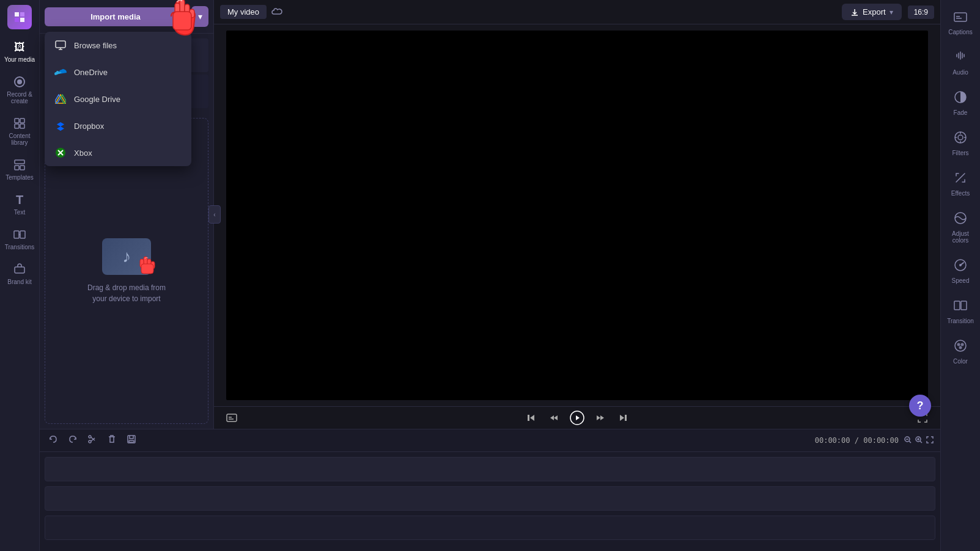  What do you see at coordinates (200, 16) in the screenshot?
I see `import-media-arrow-button: ▾` at bounding box center [200, 16].